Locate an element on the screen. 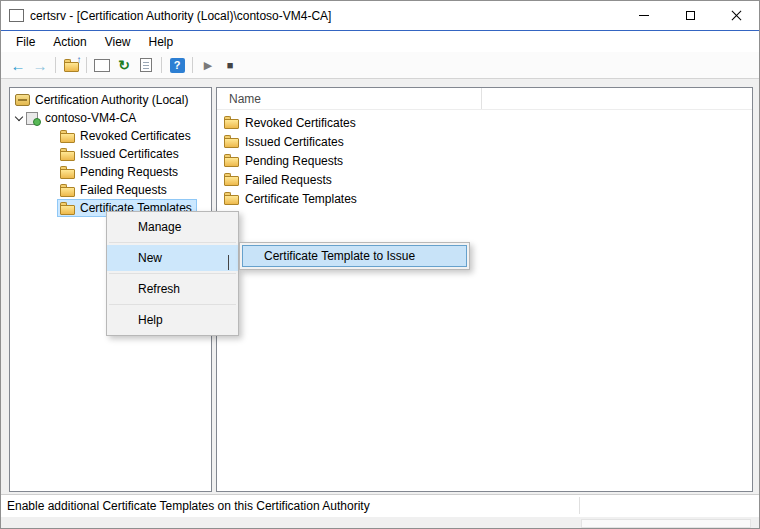 The width and height of the screenshot is (760, 529). stop-service-button: ■ is located at coordinates (230, 65).